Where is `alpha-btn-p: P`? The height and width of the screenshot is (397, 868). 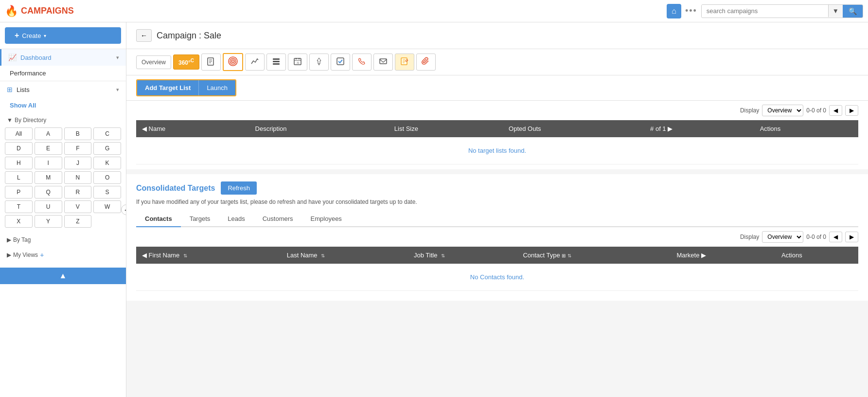
alpha-btn-p: P is located at coordinates (18, 192).